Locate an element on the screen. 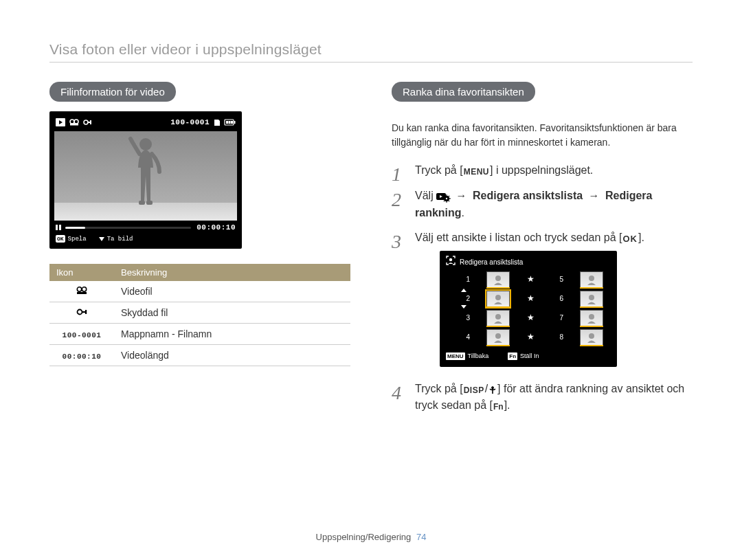  table-row: Videofil is located at coordinates (200, 291).